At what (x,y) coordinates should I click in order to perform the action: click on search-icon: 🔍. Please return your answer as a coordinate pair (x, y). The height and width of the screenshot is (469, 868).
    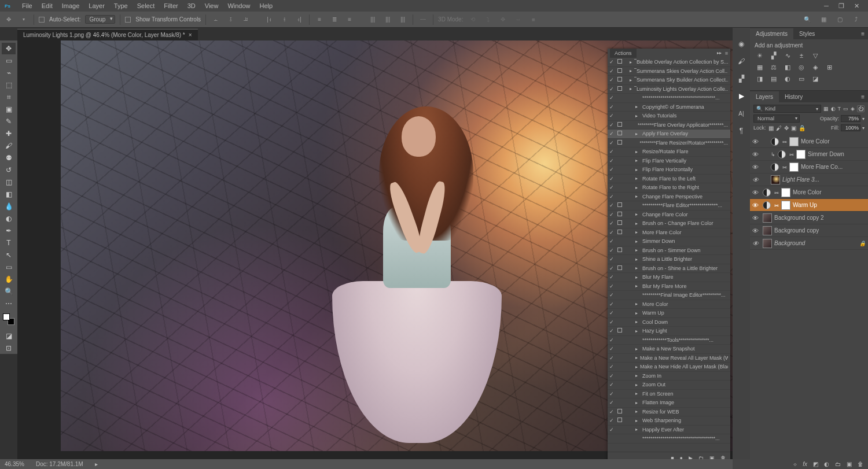
    Looking at the image, I should click on (807, 20).